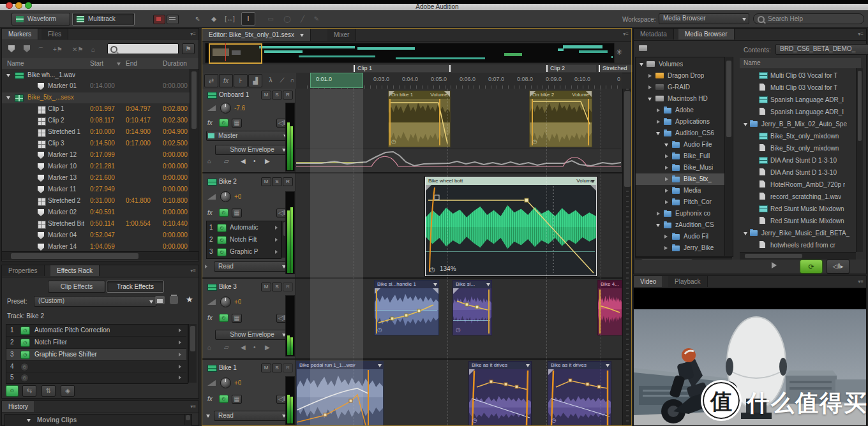  Describe the element at coordinates (688, 282) in the screenshot. I see `tab-playback: Playback` at that location.